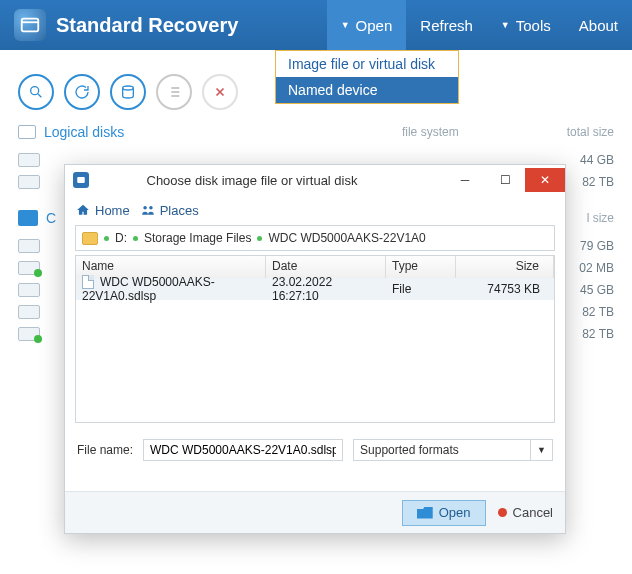  What do you see at coordinates (465, 180) in the screenshot?
I see `window-minimize-button: ─` at bounding box center [465, 180].